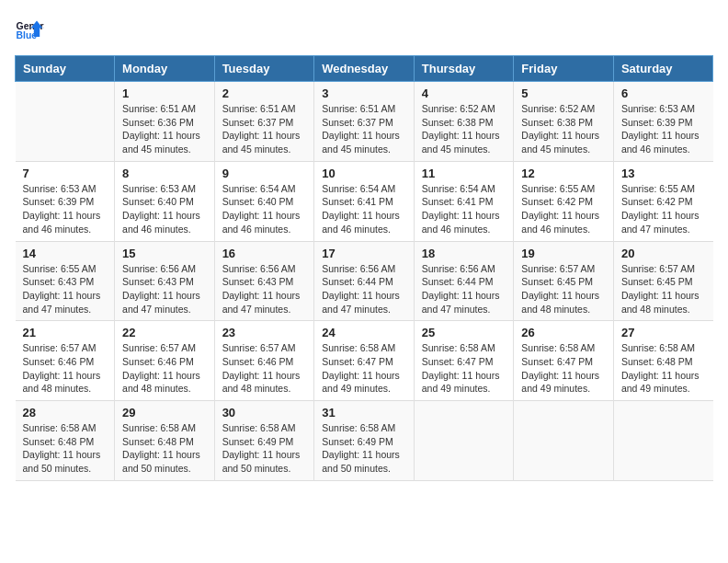 The width and height of the screenshot is (728, 563). I want to click on day-number: 22, so click(165, 333).